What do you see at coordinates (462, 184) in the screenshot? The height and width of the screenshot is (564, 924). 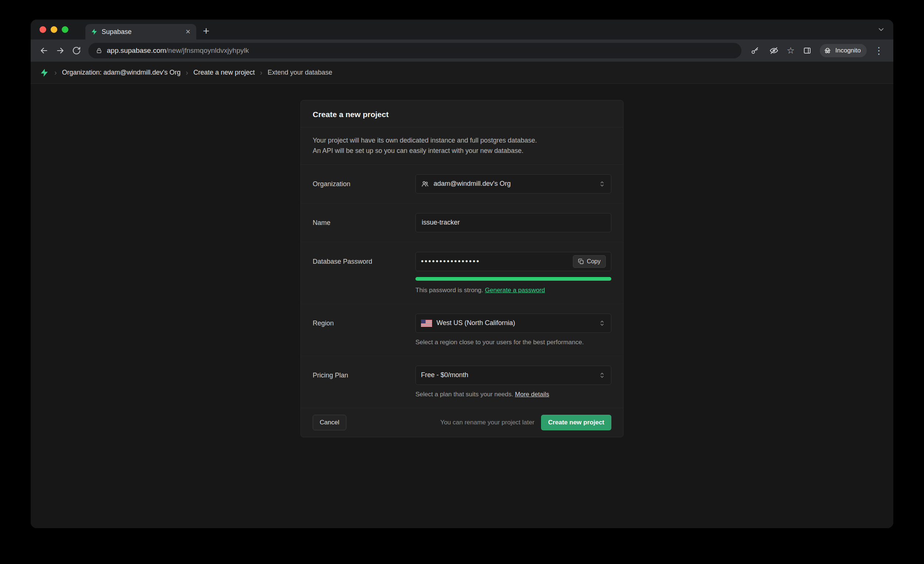 I see `organization-row: Organization adam@windmill.dev's Org` at bounding box center [462, 184].